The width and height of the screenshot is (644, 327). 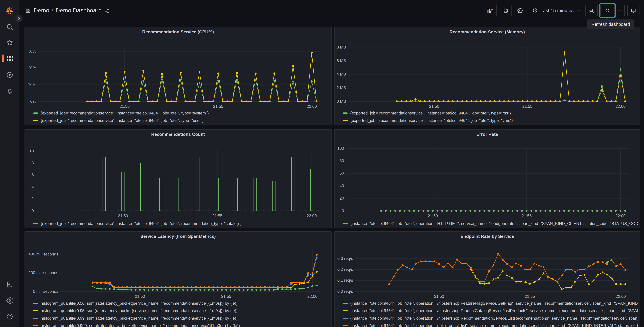 What do you see at coordinates (32, 199) in the screenshot?
I see `svg-text: 2` at bounding box center [32, 199].